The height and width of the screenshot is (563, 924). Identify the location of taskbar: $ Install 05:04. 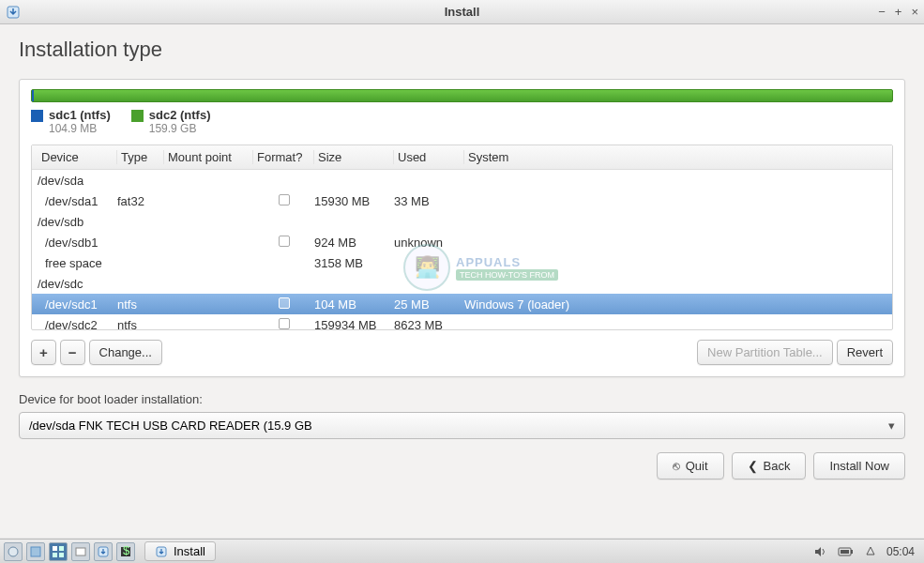
(462, 551).